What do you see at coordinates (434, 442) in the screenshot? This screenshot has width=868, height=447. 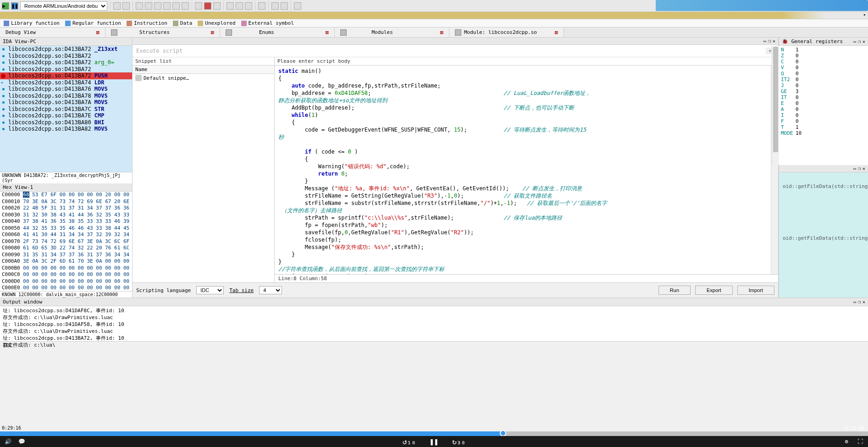 I see `play-pause-icon: ❚❚` at bounding box center [434, 442].